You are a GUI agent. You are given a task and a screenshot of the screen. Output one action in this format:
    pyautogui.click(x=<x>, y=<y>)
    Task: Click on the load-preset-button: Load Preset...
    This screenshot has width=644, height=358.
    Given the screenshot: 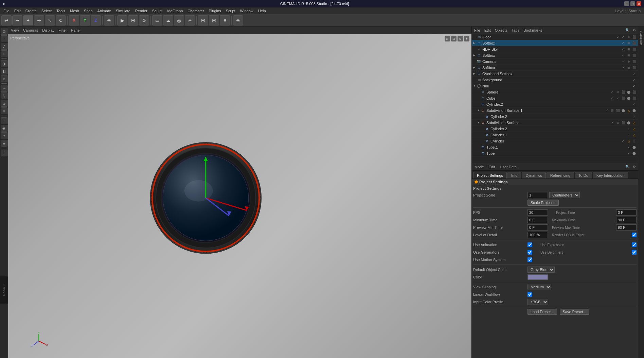 What is the action you would take?
    pyautogui.click(x=542, y=312)
    